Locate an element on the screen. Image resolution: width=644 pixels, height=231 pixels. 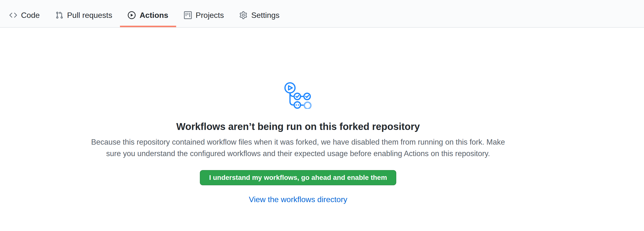
tab-projects: Projects is located at coordinates (204, 15).